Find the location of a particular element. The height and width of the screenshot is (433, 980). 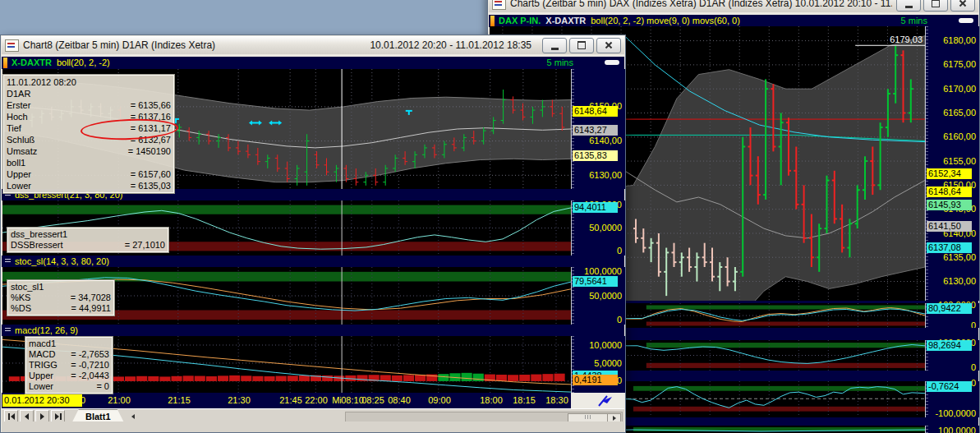

chart5-titlebar: Chart5 (Zeitbar 5 min) DAX (Indizes Xetr… is located at coordinates (734, 7).